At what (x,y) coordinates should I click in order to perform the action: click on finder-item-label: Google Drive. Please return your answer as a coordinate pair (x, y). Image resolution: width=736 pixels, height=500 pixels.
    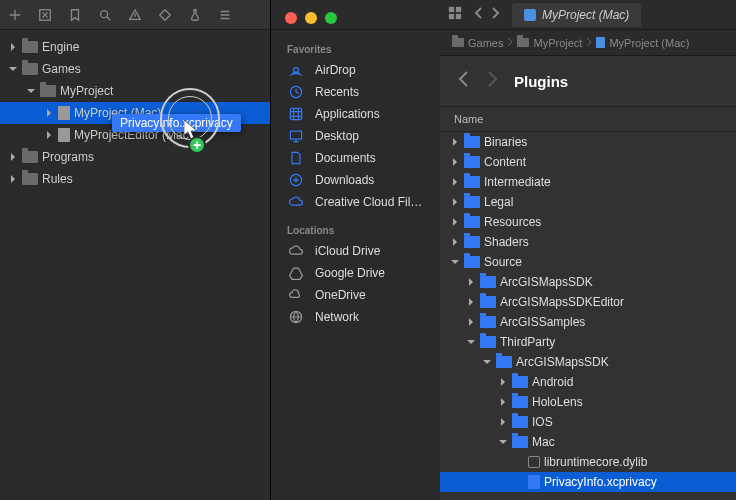
    Looking at the image, I should click on (350, 273).